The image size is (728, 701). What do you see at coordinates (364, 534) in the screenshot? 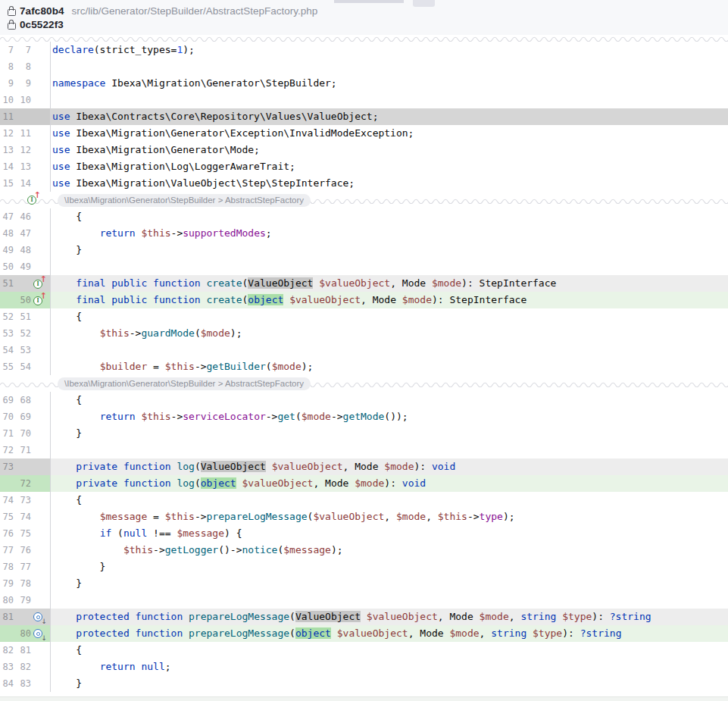
I see `diff-line: 7675 if (null !== $message) {` at bounding box center [364, 534].